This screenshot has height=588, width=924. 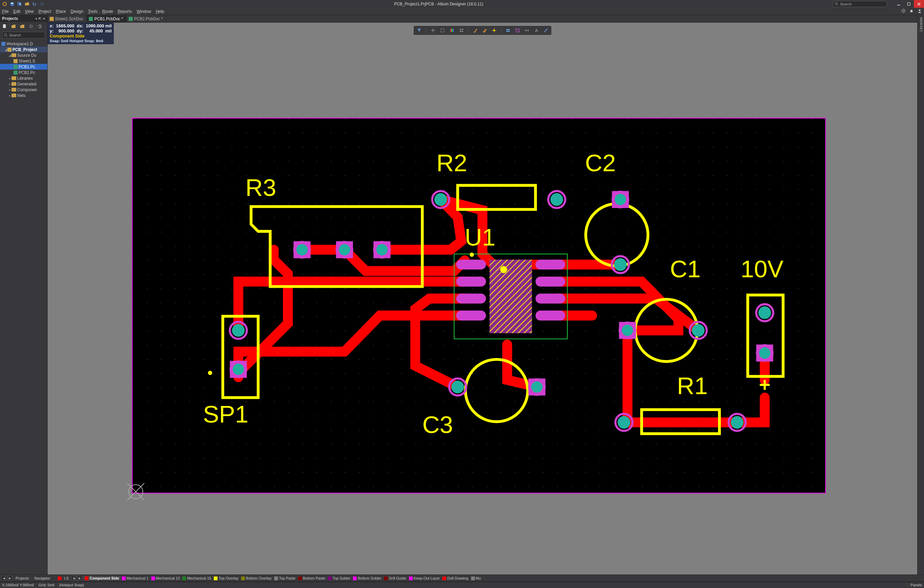 I want to click on libraries-dock: Libraries, so click(x=921, y=295).